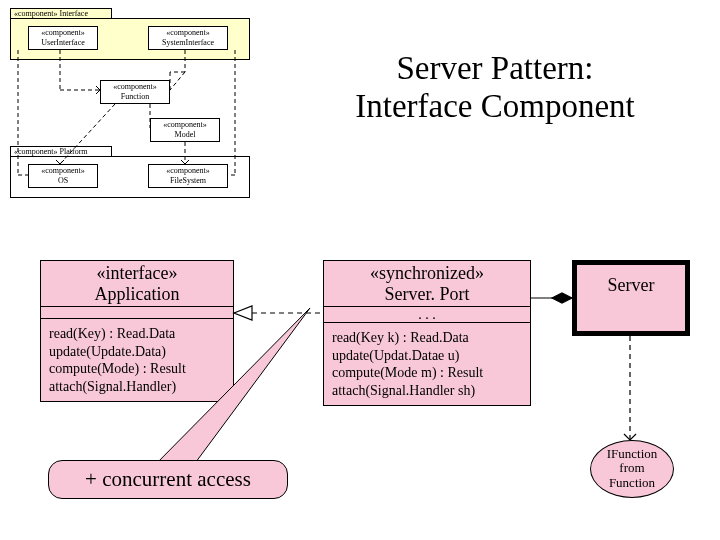 Image resolution: width=720 pixels, height=540 pixels. Describe the element at coordinates (427, 333) in the screenshot. I see `uml-server-port: «synchronized» Server. Port . . . read(K…` at that location.